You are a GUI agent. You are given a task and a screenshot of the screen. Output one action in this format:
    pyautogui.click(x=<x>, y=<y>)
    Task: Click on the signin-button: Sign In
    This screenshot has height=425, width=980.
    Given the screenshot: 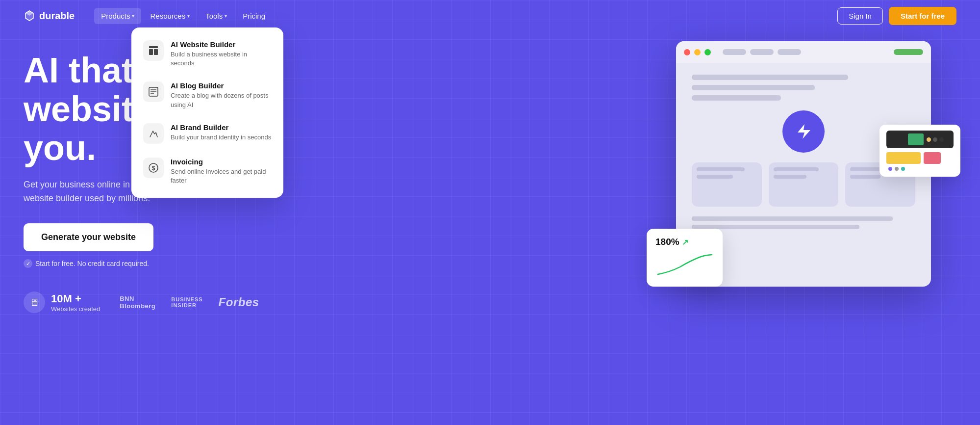 What is the action you would take?
    pyautogui.click(x=860, y=16)
    